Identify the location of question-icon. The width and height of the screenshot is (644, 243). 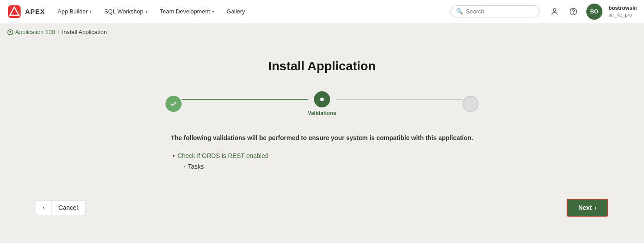
(573, 12).